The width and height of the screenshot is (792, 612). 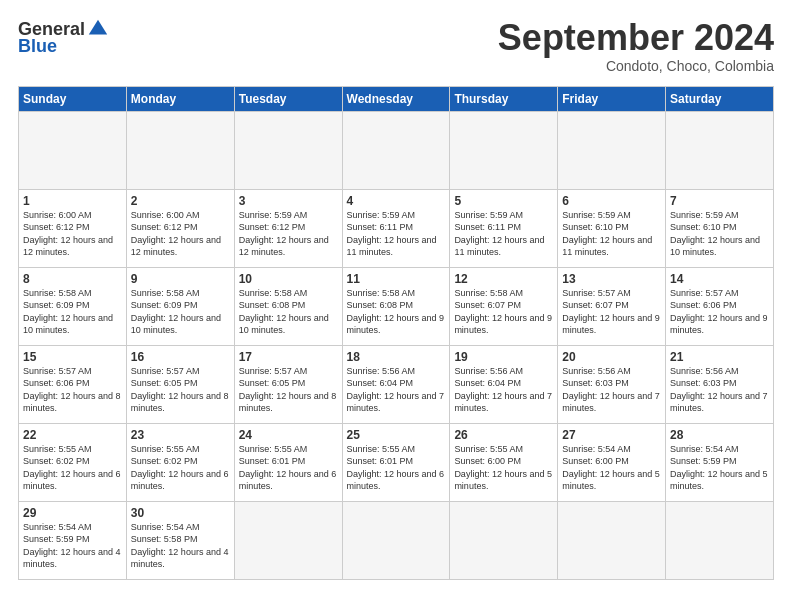 I want to click on logo-icon, so click(x=98, y=29).